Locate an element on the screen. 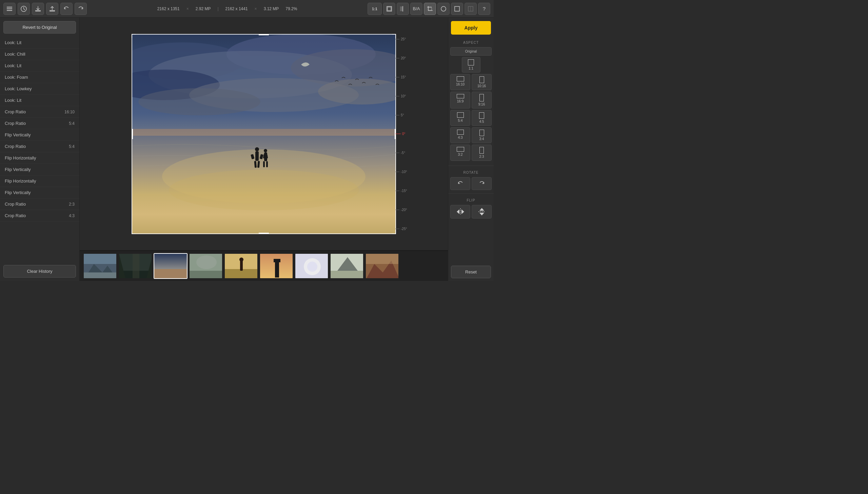 This screenshot has height=494, width=868. reset-button: Reset is located at coordinates (471, 272).